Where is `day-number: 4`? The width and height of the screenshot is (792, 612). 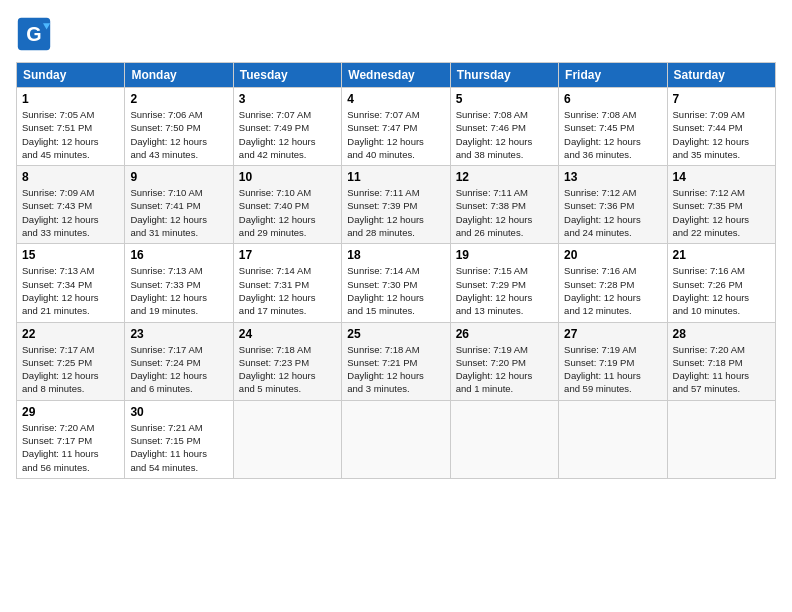 day-number: 4 is located at coordinates (396, 99).